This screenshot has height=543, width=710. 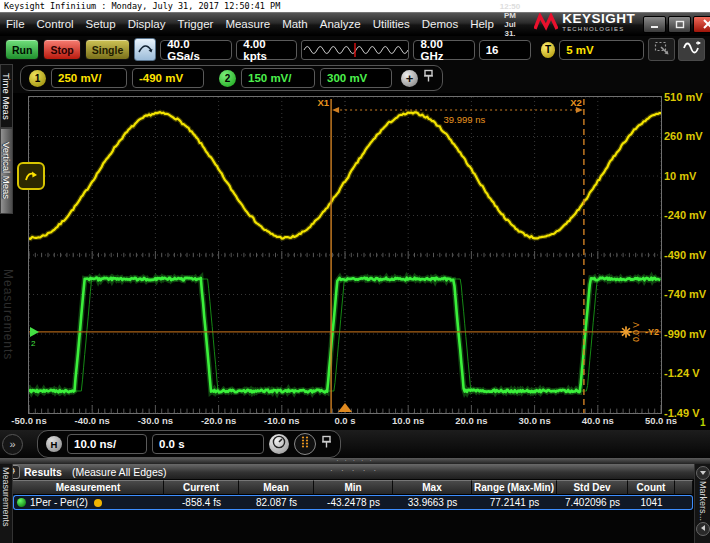 I want to click on y-tick-label: -240 mV, so click(x=687, y=216).